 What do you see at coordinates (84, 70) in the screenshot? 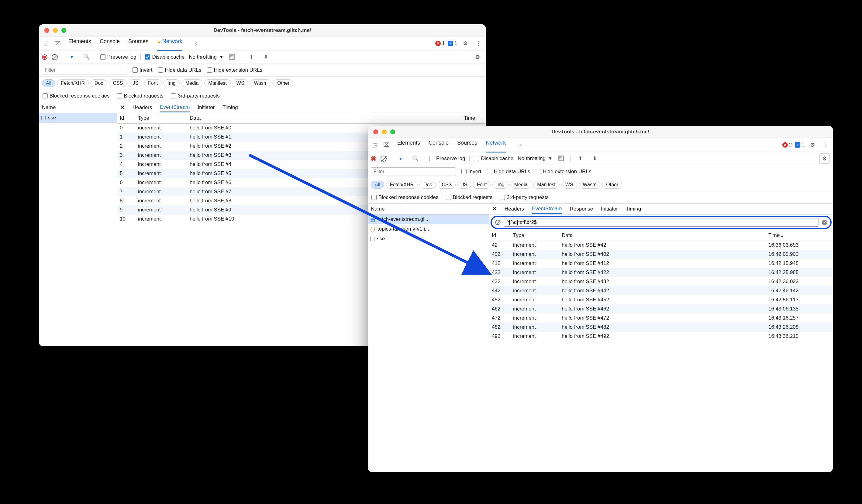
I see `filter-input` at bounding box center [84, 70].